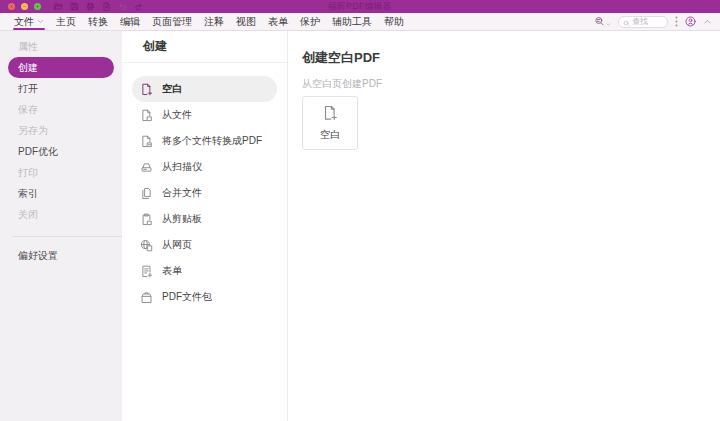 This screenshot has height=421, width=720. I want to click on blank-pdf-card: 空白, so click(330, 123).